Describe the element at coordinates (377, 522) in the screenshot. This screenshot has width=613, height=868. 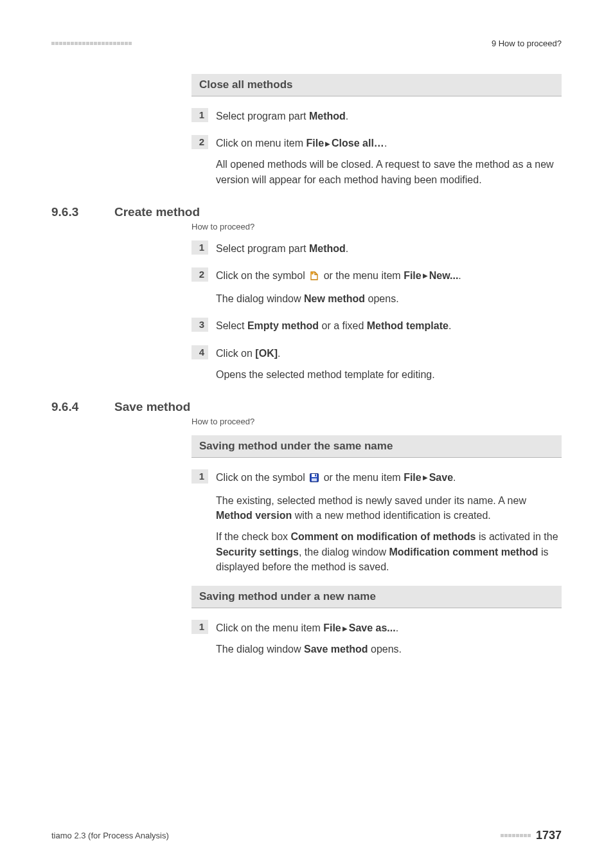
I see `save-same-step-1: 1 Click on the symbol or the menu item F…` at that location.